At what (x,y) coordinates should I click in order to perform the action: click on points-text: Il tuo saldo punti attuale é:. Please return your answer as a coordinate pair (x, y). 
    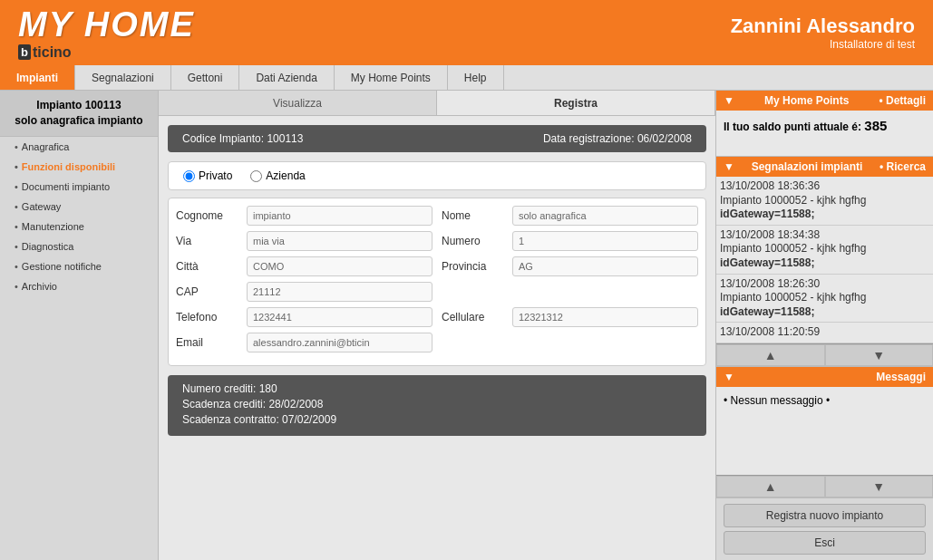
    Looking at the image, I should click on (794, 127).